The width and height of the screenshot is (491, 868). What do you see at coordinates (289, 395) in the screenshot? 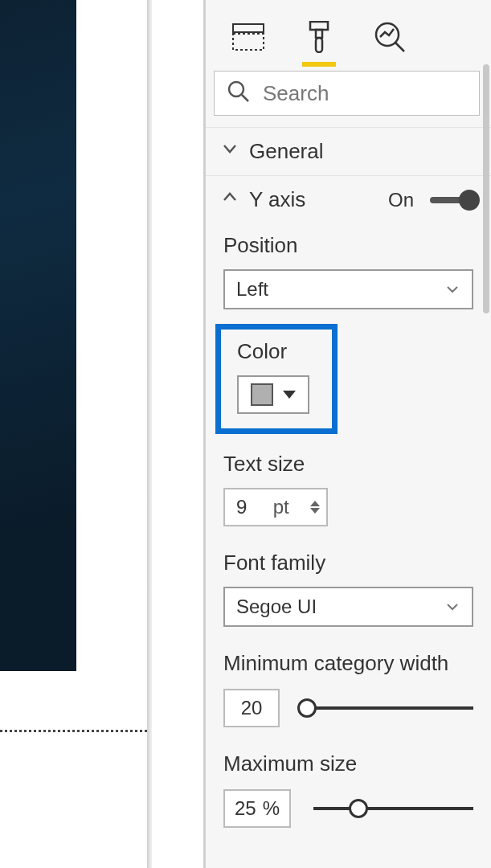
I see `caret-down-icon` at bounding box center [289, 395].